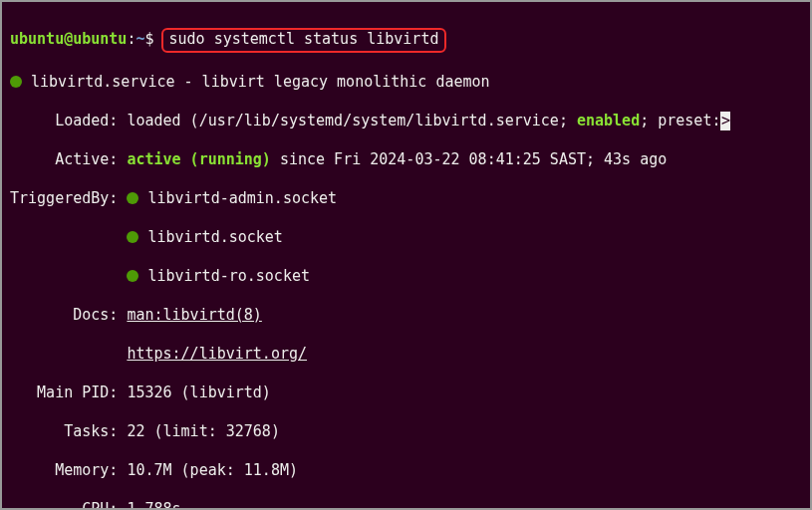 This screenshot has width=812, height=510. What do you see at coordinates (193, 315) in the screenshot?
I see `docs-man: man:libvirtd(8)` at bounding box center [193, 315].